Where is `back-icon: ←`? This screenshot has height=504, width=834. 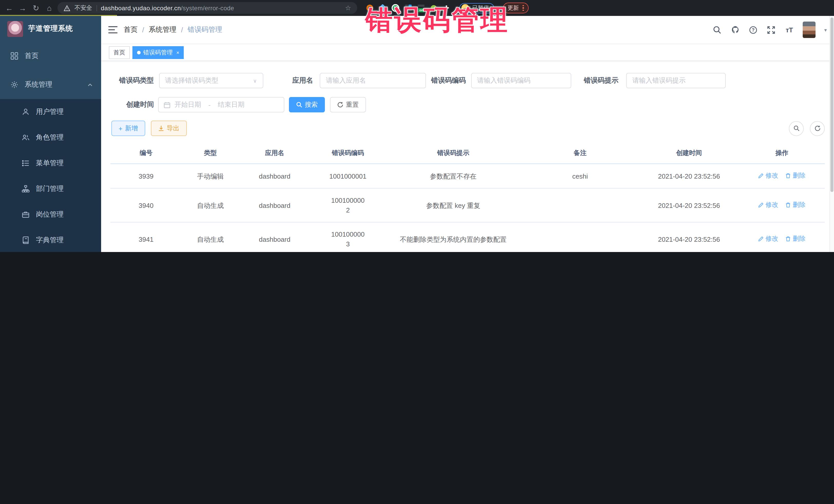
back-icon: ← is located at coordinates (9, 8).